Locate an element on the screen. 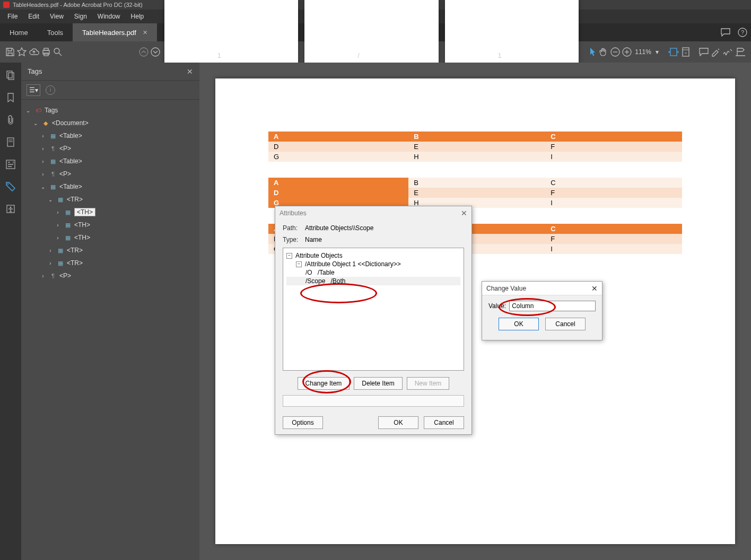 This screenshot has height=560, width=751. attr-tree-o: /O /Table is located at coordinates (373, 273).